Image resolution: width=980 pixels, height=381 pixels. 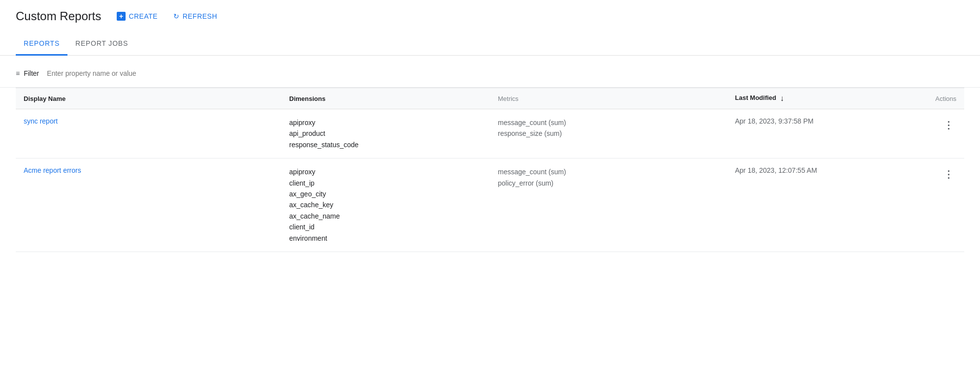 I want to click on dimension-item: client_id, so click(x=386, y=227).